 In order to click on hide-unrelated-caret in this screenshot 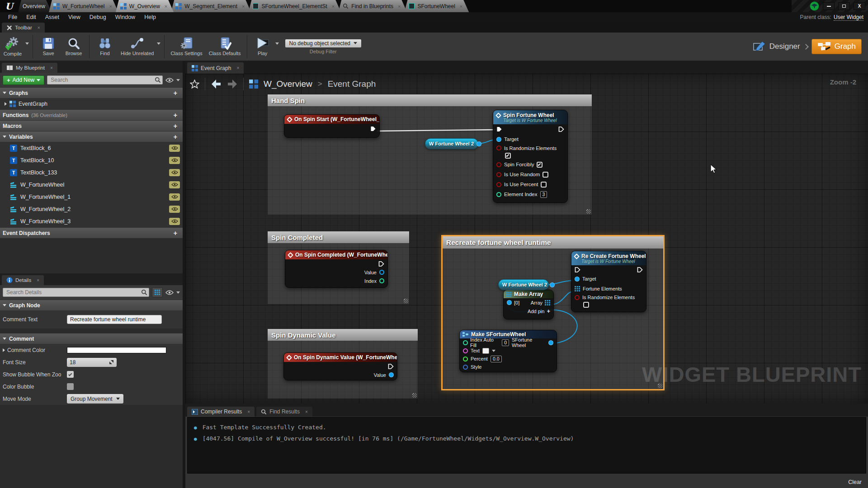, I will do `click(159, 43)`.